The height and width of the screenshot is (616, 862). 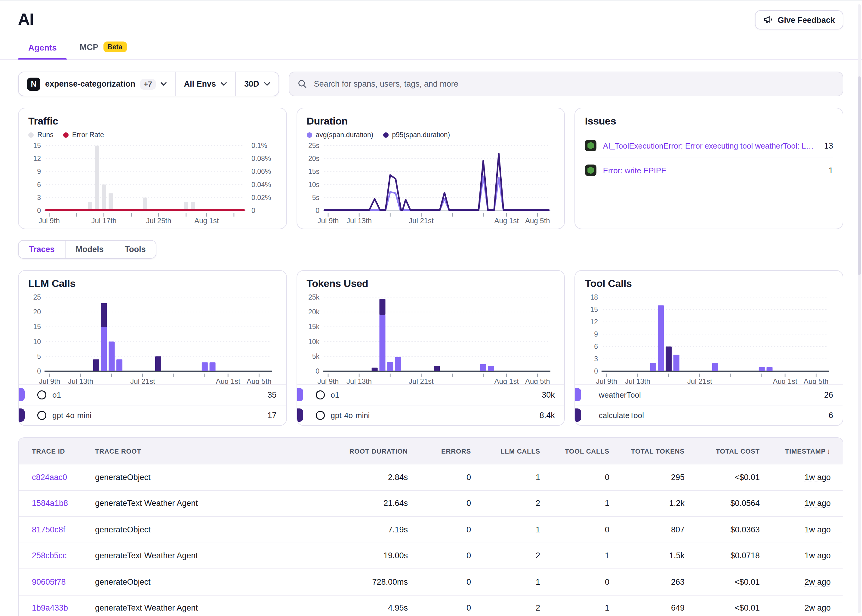 What do you see at coordinates (709, 170) in the screenshot?
I see `issue-row: Error: write EPIPE1` at bounding box center [709, 170].